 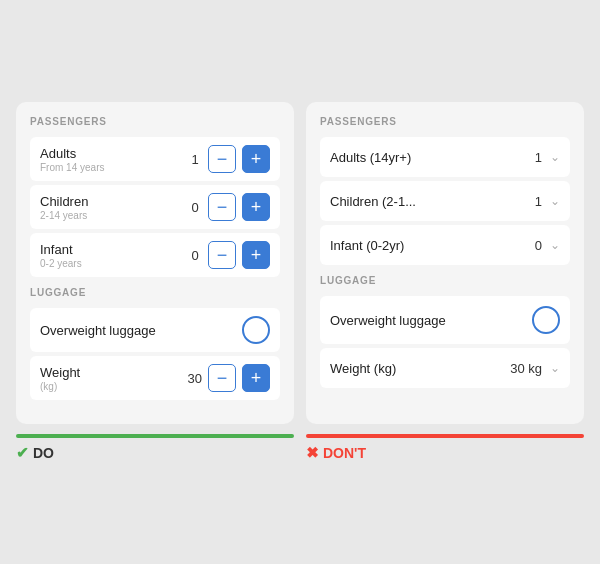 I want to click on do-label-text: DO, so click(x=44, y=453).